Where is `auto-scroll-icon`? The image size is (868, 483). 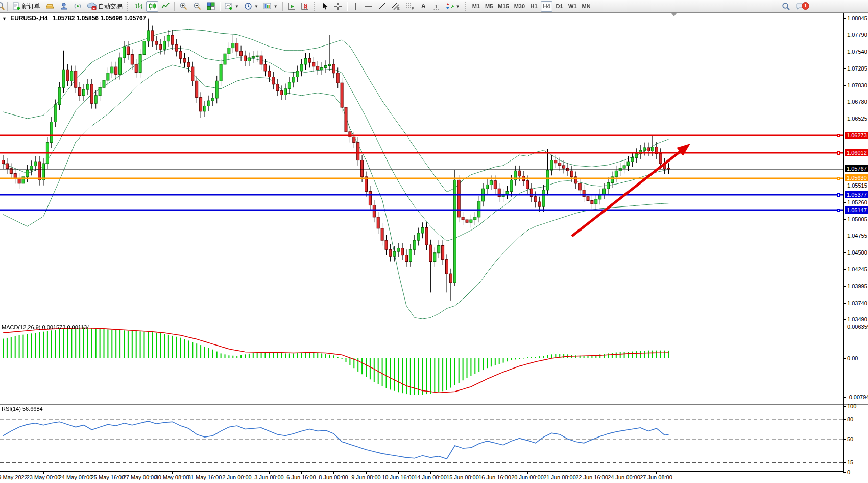
auto-scroll-icon is located at coordinates (292, 6).